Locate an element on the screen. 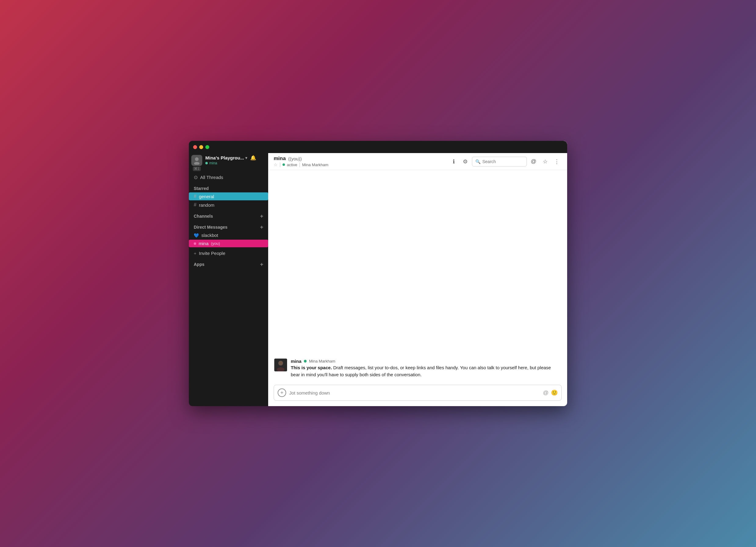 The image size is (756, 547). sidebar-starred-header: Starred is located at coordinates (229, 187).